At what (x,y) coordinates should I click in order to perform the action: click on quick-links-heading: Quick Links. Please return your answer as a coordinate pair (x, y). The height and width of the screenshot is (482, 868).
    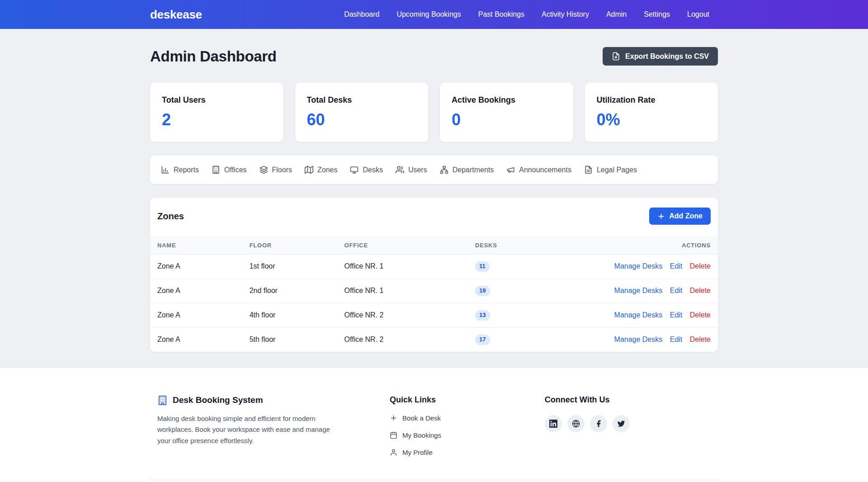
    Looking at the image, I should click on (467, 400).